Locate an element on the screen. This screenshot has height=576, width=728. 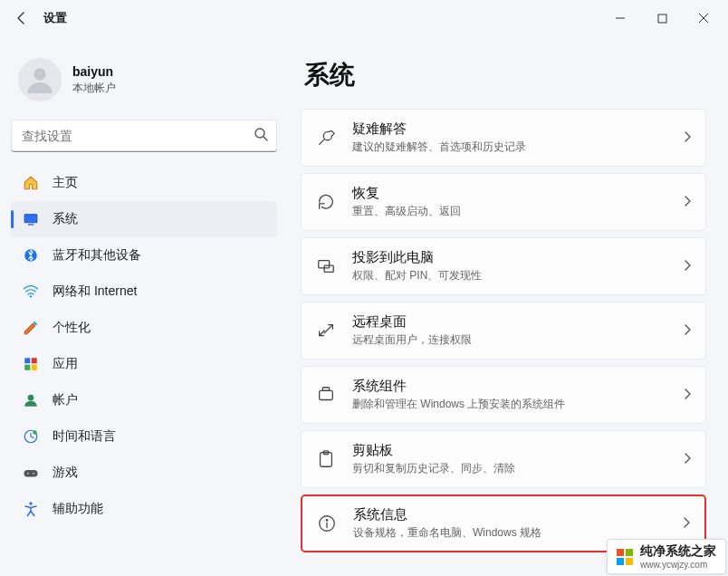
sidebar-item-label: 蓝牙和其他设备 is located at coordinates (97, 255).